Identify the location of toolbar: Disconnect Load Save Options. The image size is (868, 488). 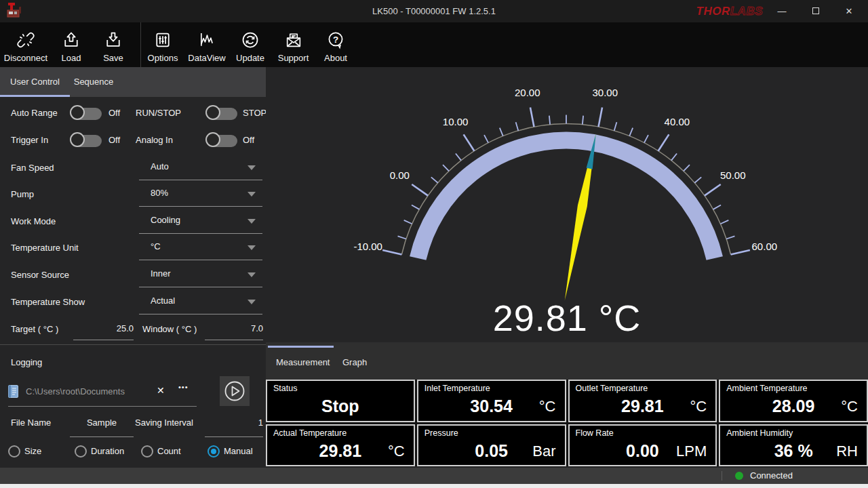
(434, 45).